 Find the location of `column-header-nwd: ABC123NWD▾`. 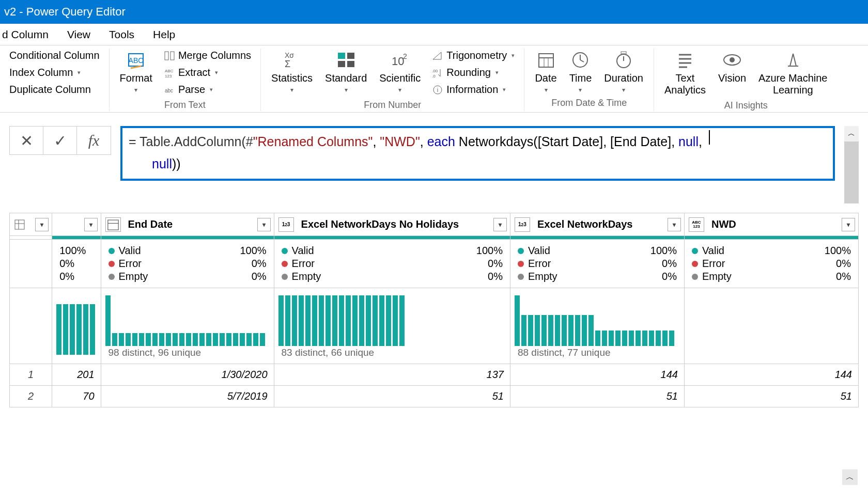

column-header-nwd: ABC123NWD▾ is located at coordinates (771, 225).